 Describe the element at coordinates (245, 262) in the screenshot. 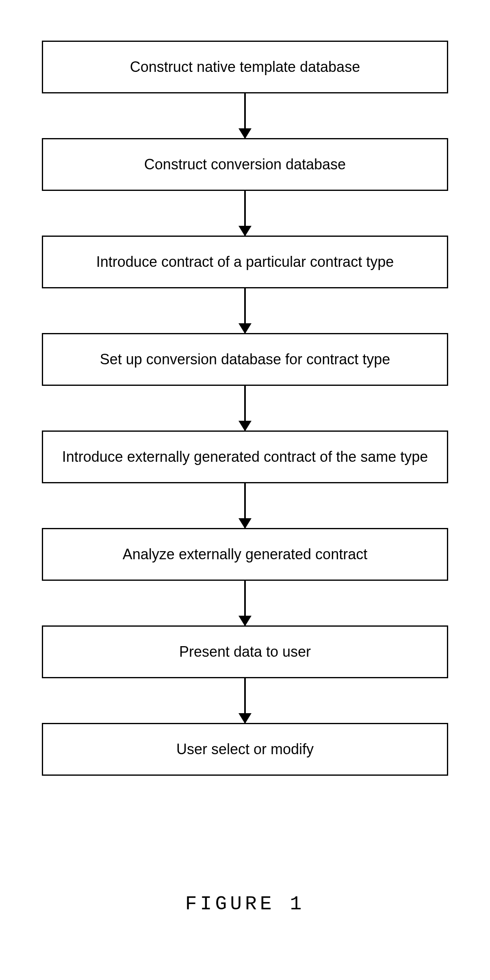

I see `flowchart-step: Introduce contract of a particular contr…` at that location.